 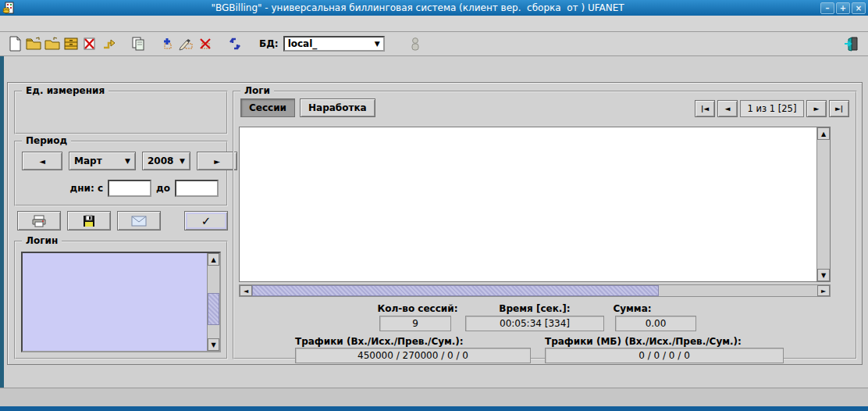 I want to click on remove-item-icon, so click(x=205, y=44).